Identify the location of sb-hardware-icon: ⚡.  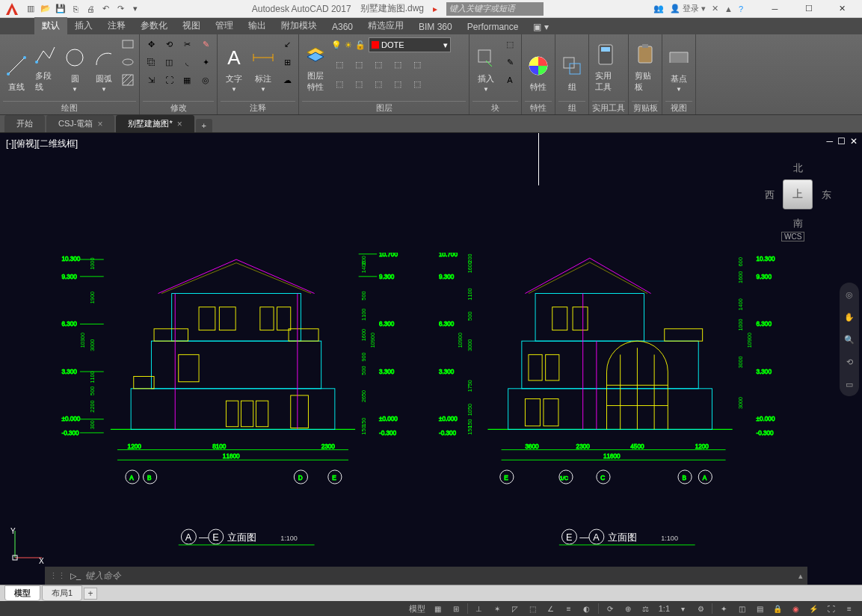
(813, 609).